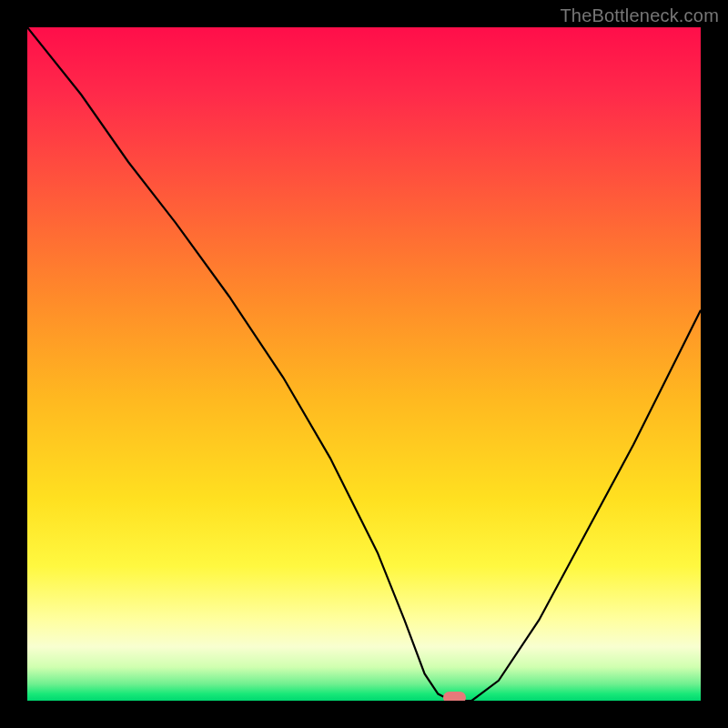 Image resolution: width=728 pixels, height=728 pixels. I want to click on attribution-text: TheBottleneck.com, so click(639, 16).